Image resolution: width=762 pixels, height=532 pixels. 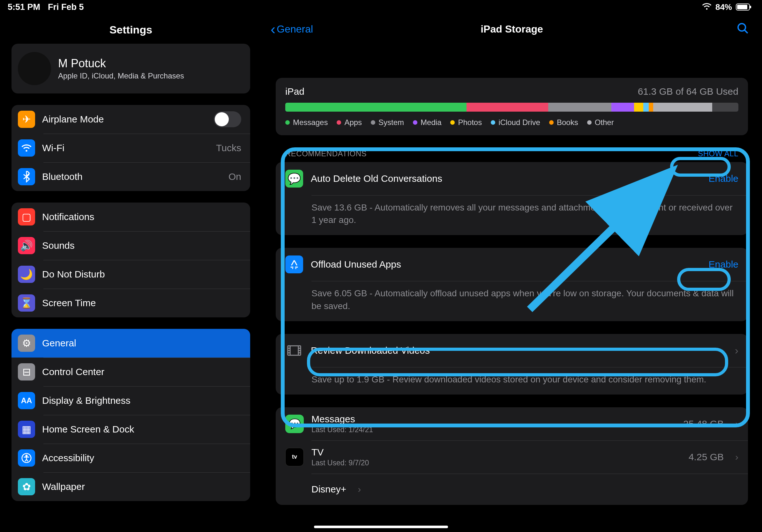 What do you see at coordinates (88, 429) in the screenshot?
I see `home-label: Home Screen & Dock` at bounding box center [88, 429].